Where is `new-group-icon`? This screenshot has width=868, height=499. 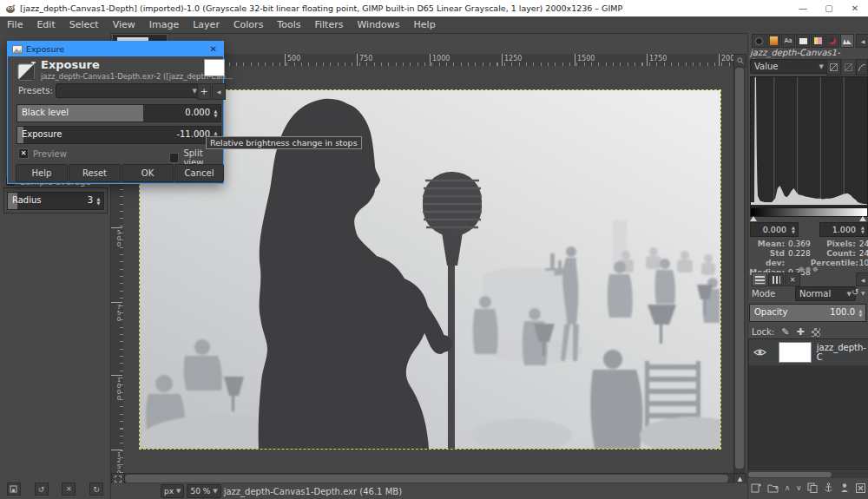
new-group-icon is located at coordinates (773, 488).